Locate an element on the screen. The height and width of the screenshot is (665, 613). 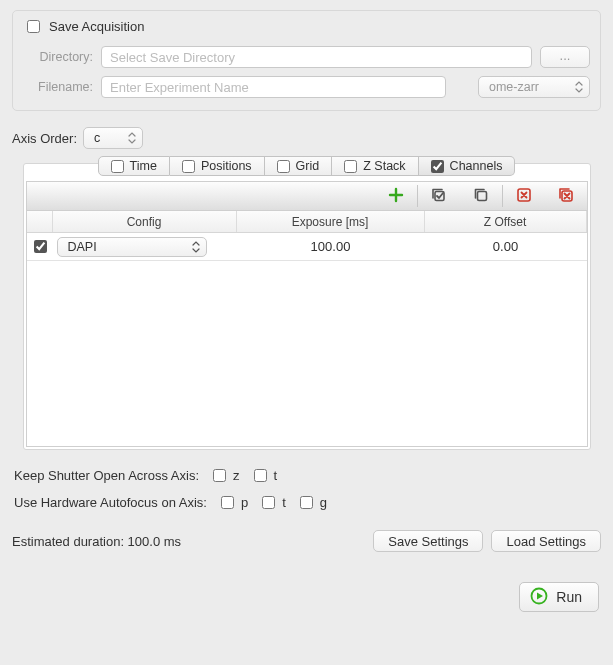
estimated-duration: Estimated duration: 100.0 ms is located at coordinates (188, 542).